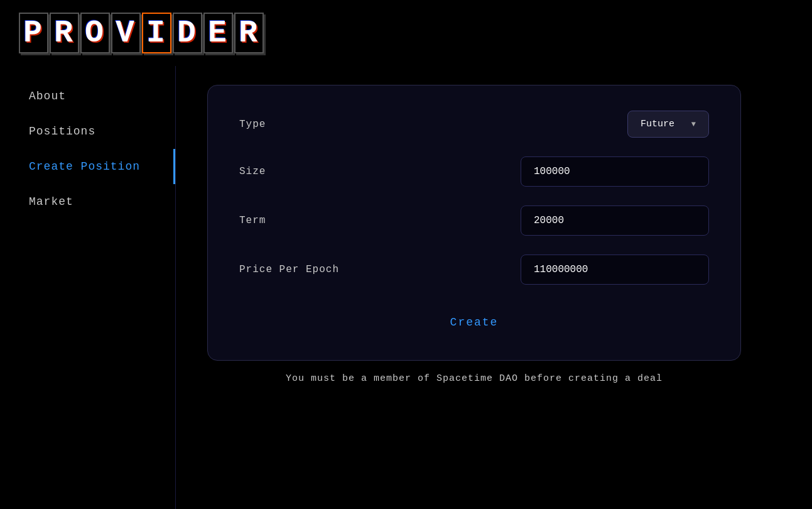  Describe the element at coordinates (474, 172) in the screenshot. I see `size-row: Size` at that location.